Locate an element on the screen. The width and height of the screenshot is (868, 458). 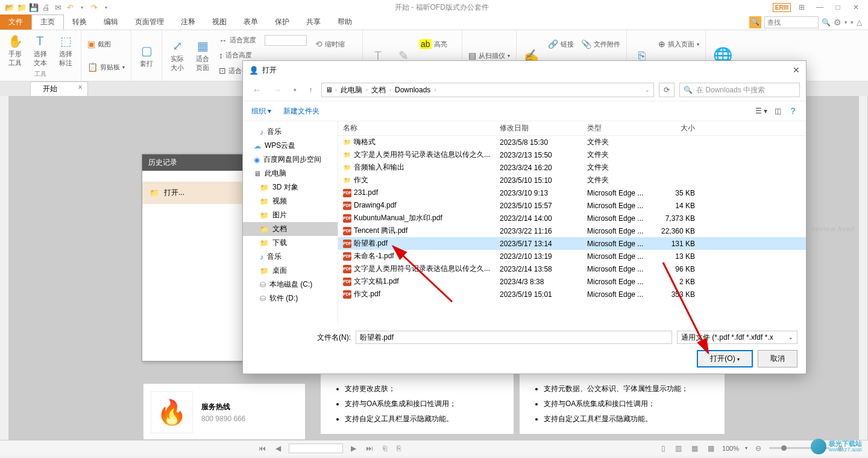
save-icon: 💾 is located at coordinates (34, 7).